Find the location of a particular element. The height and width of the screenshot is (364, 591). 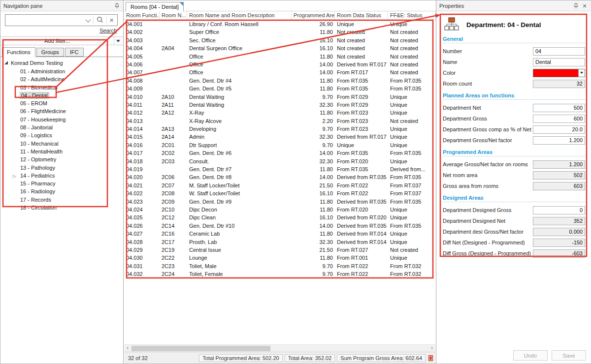

table-row: 04.0302C22Lounge11.80From RT.001Unique is located at coordinates (280, 258).